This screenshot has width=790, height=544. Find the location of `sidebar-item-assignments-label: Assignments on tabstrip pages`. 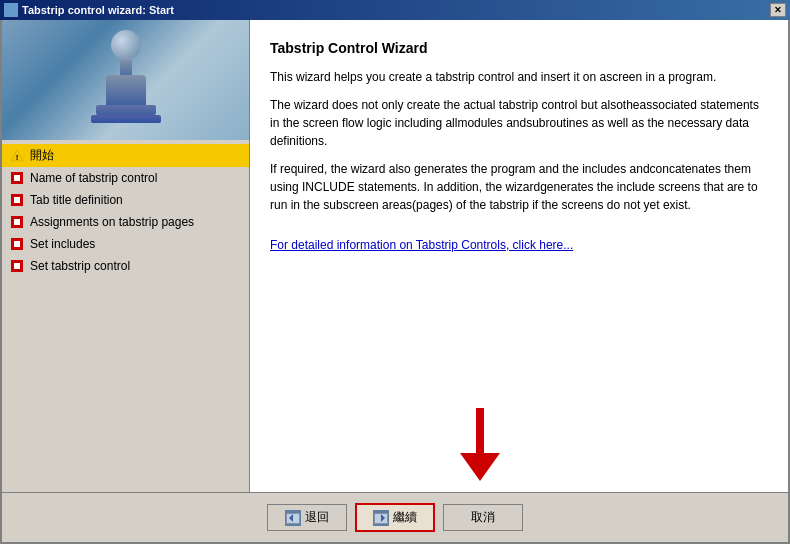

sidebar-item-assignments-label: Assignments on tabstrip pages is located at coordinates (112, 222).